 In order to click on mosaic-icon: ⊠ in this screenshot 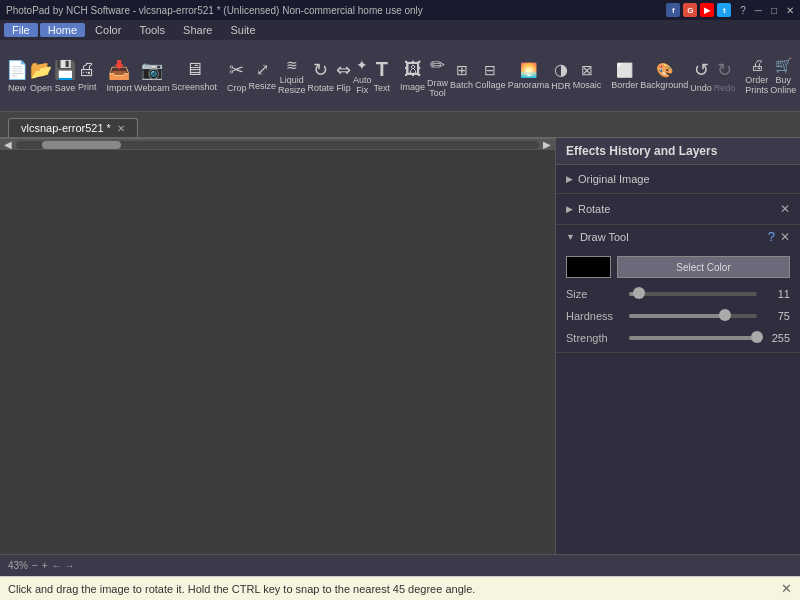, I will do `click(587, 70)`.